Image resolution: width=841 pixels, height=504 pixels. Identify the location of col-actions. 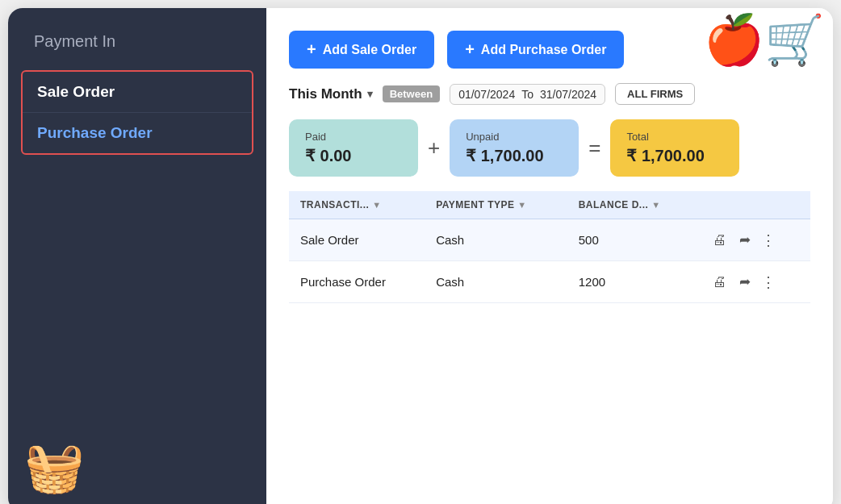
(755, 205).